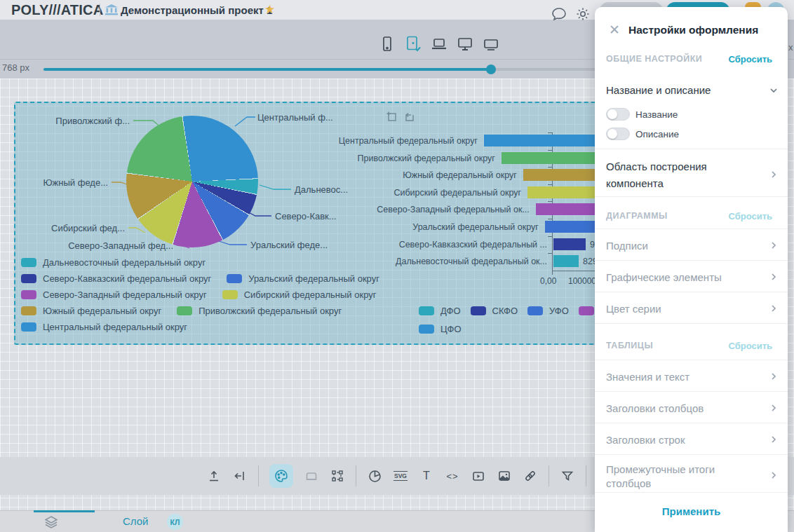 The image size is (794, 532). Describe the element at coordinates (468, 140) in the screenshot. I see `bar-row: Центральный федеральный округ` at that location.